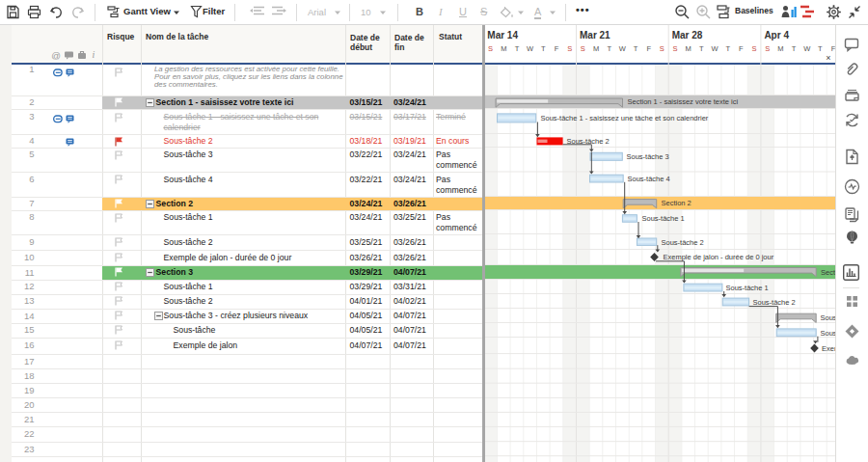 The width and height of the screenshot is (868, 462). I want to click on svg-text:Section 1 - saisissez votre te: Section 1 - saisissez votre texte ici, so click(683, 102).